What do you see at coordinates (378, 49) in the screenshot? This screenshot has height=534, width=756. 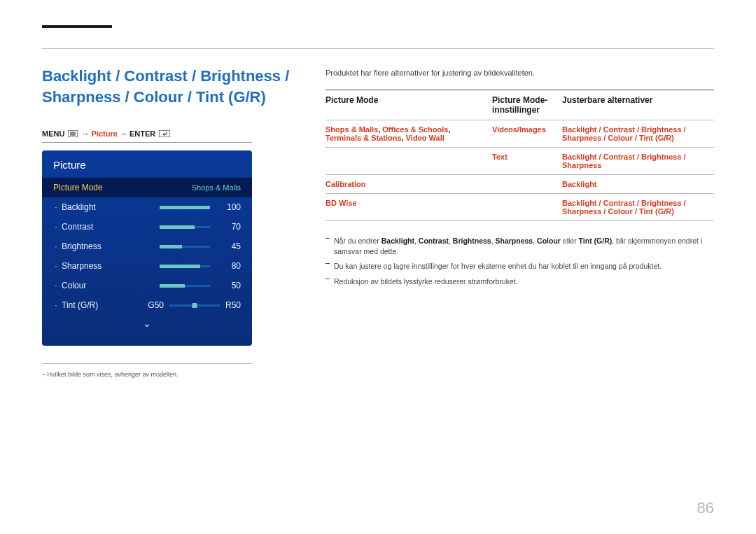 I see `page-top-rule` at bounding box center [378, 49].